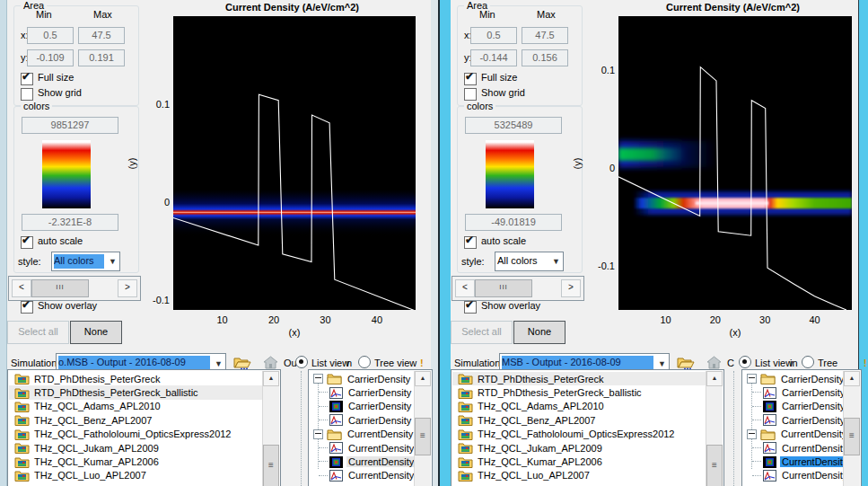 This screenshot has width=868, height=486. I want to click on simulation-folder-icon, so click(22, 462).